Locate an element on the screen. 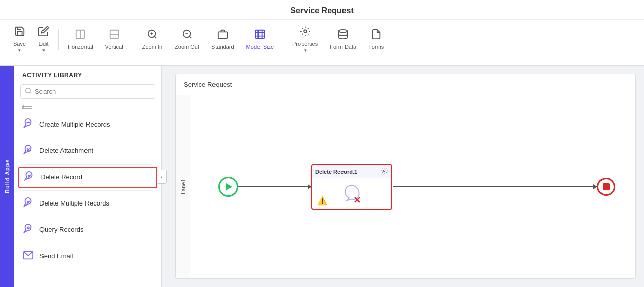  form-data-label: Form Data is located at coordinates (343, 47).